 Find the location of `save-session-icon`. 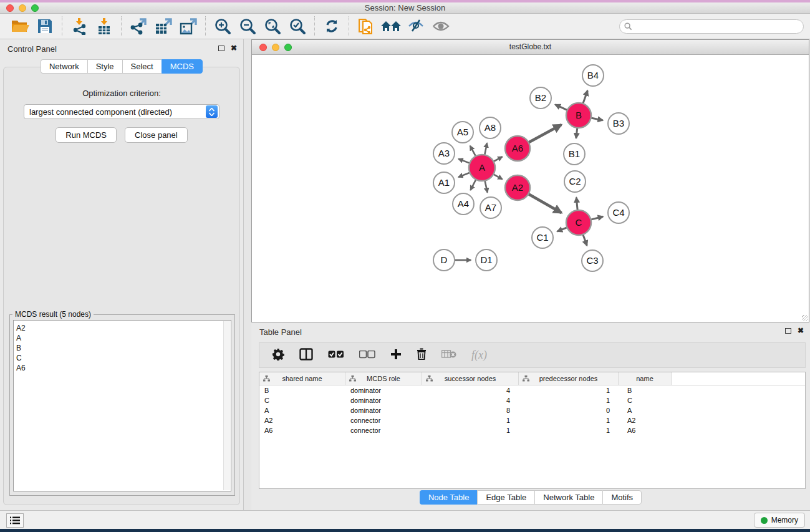

save-session-icon is located at coordinates (45, 26).